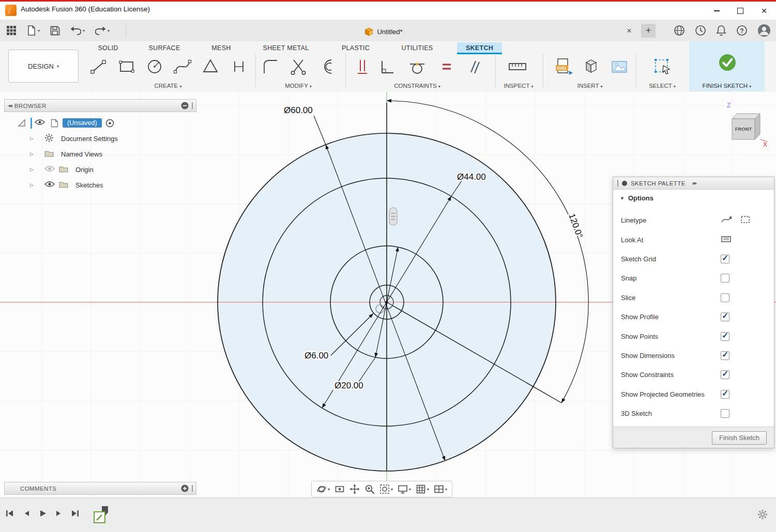  What do you see at coordinates (100, 169) in the screenshot?
I see `browser-item-origin: ▷ Origin` at bounding box center [100, 169].